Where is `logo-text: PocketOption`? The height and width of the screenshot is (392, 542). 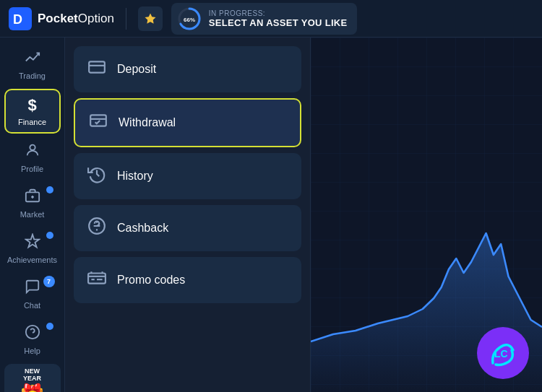 logo-text: PocketOption is located at coordinates (76, 19).